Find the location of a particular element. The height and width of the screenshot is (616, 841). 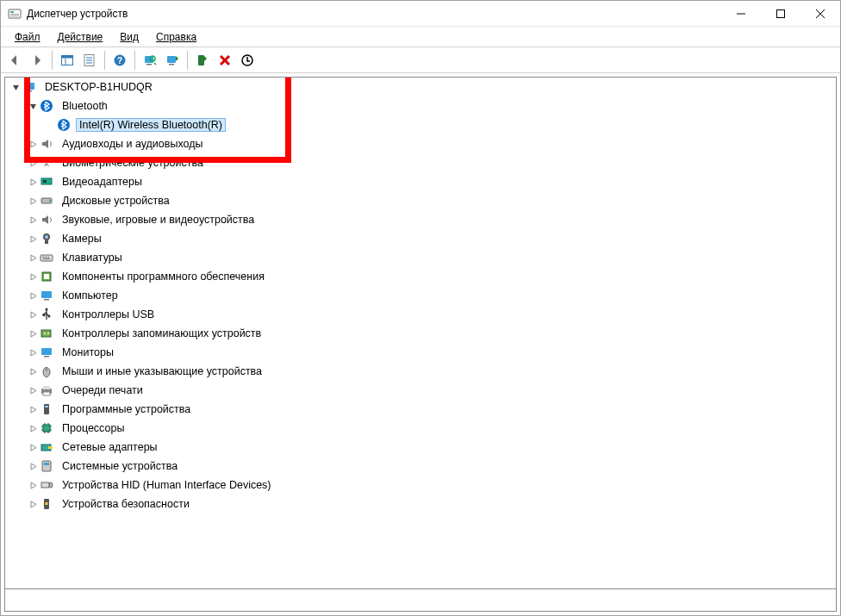

display-adapter-icon is located at coordinates (47, 182).